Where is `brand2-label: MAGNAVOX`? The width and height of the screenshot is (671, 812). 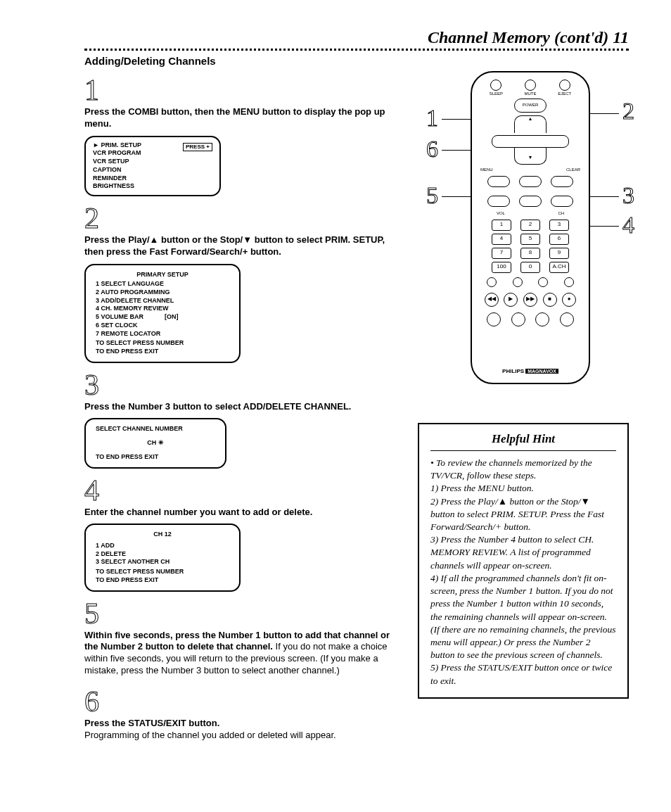 brand2-label: MAGNAVOX is located at coordinates (542, 372).